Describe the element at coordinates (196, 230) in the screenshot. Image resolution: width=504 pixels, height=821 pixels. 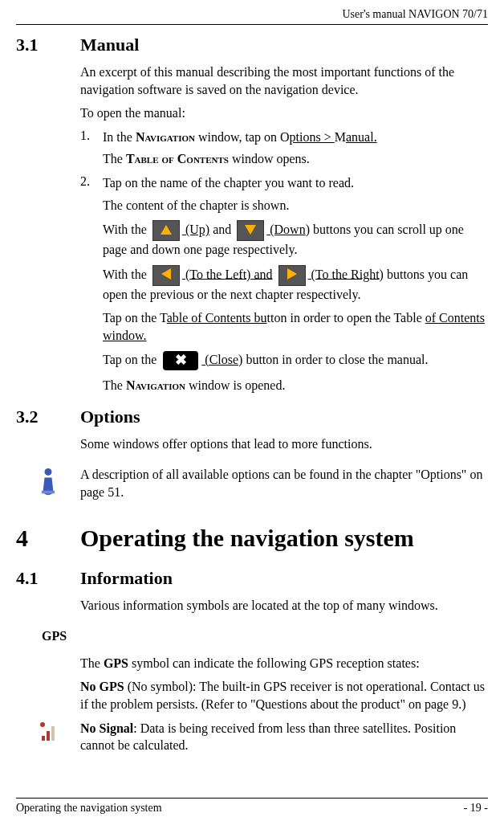
I see `underline-text: (Up)` at that location.